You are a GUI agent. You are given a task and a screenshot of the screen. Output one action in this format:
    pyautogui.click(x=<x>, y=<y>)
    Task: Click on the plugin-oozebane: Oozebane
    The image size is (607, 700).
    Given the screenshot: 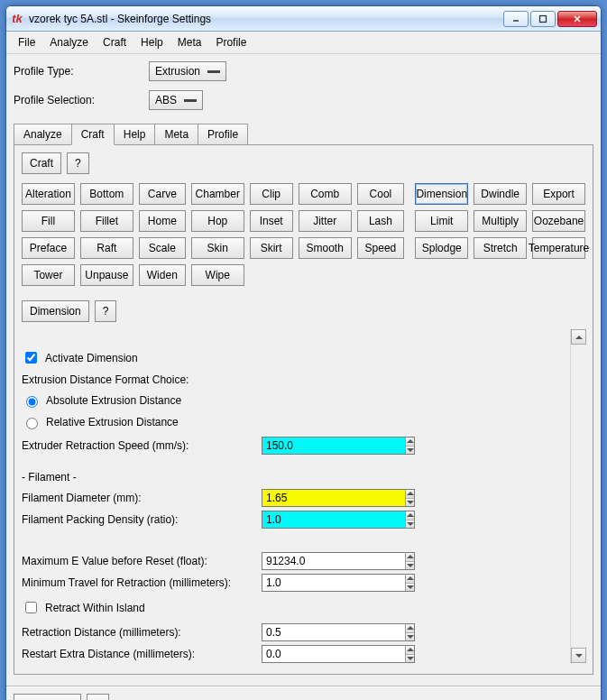 What is the action you would take?
    pyautogui.click(x=559, y=221)
    